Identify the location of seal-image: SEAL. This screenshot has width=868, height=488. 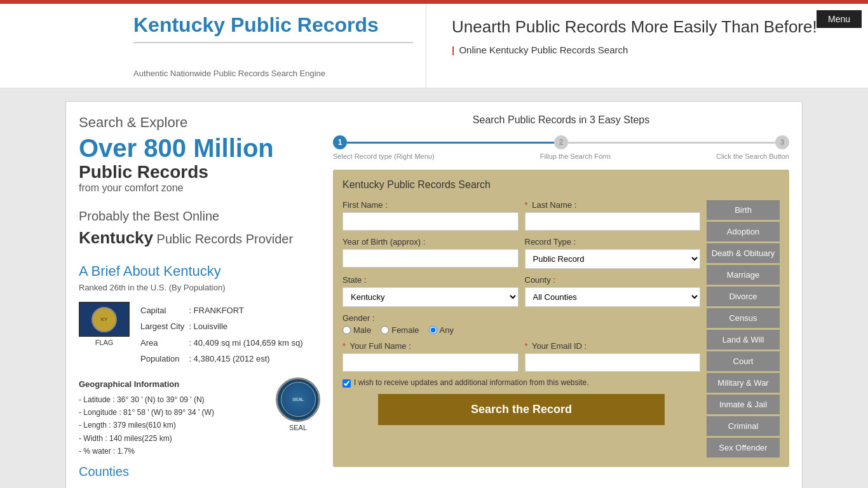
(298, 400).